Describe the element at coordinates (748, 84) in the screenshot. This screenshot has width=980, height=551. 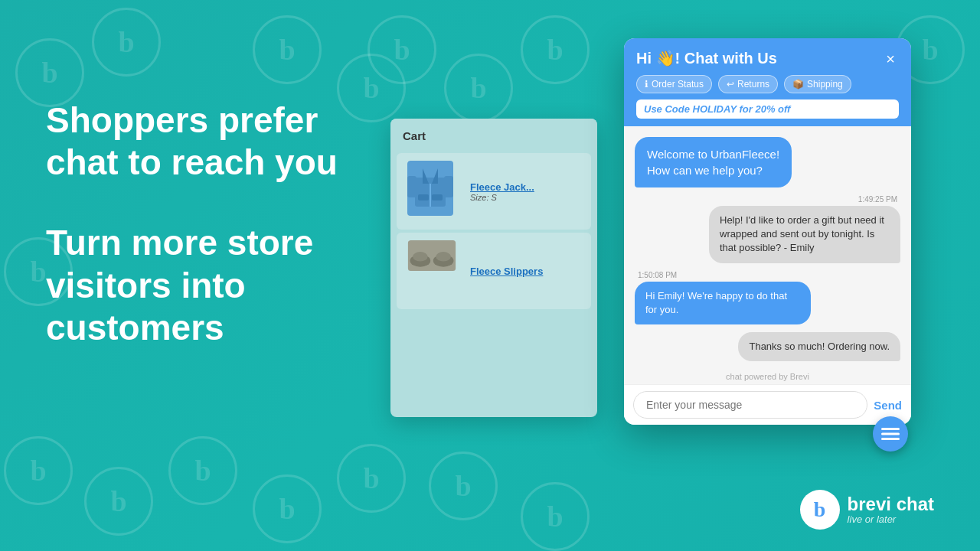
I see `returns-button: ↩ Returns` at that location.